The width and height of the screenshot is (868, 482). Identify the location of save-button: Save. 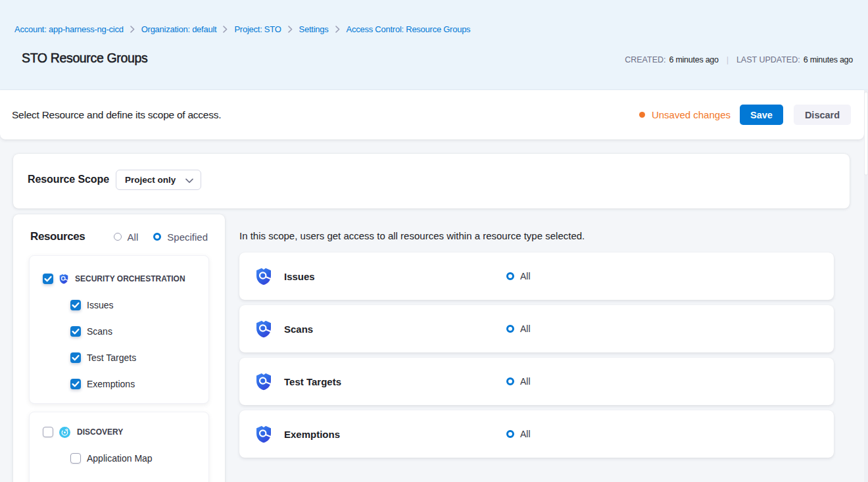
(761, 114).